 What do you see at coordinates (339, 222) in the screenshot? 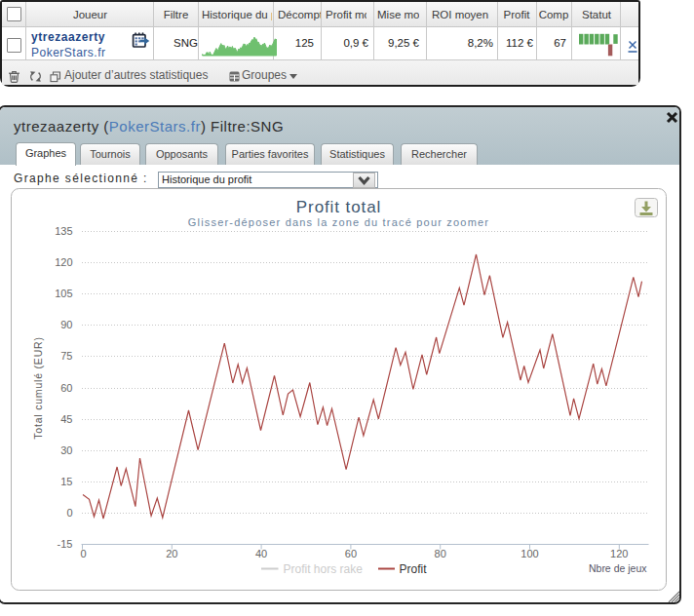
I see `svg-text:Glisser-déposer dans la zone d: Glisser-déposer dans la zone du tracé po…` at bounding box center [339, 222].